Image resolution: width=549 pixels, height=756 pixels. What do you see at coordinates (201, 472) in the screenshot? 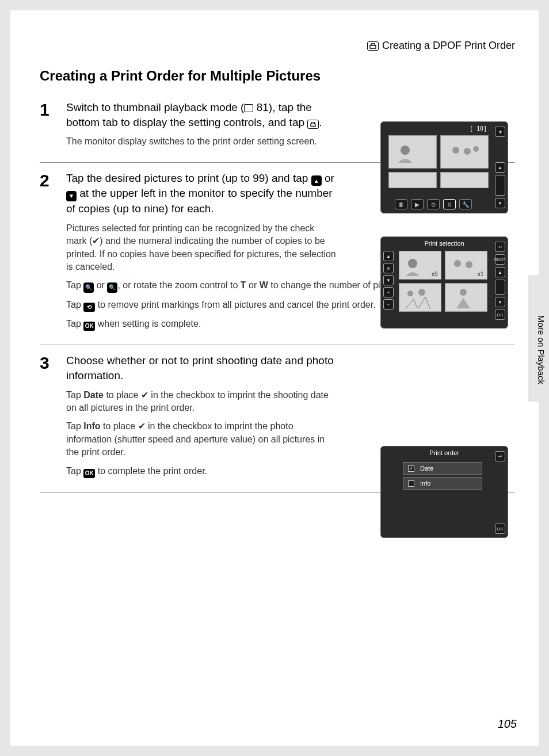
I see `step-3-note-3: Tap OK to complete the print order.` at bounding box center [201, 472].